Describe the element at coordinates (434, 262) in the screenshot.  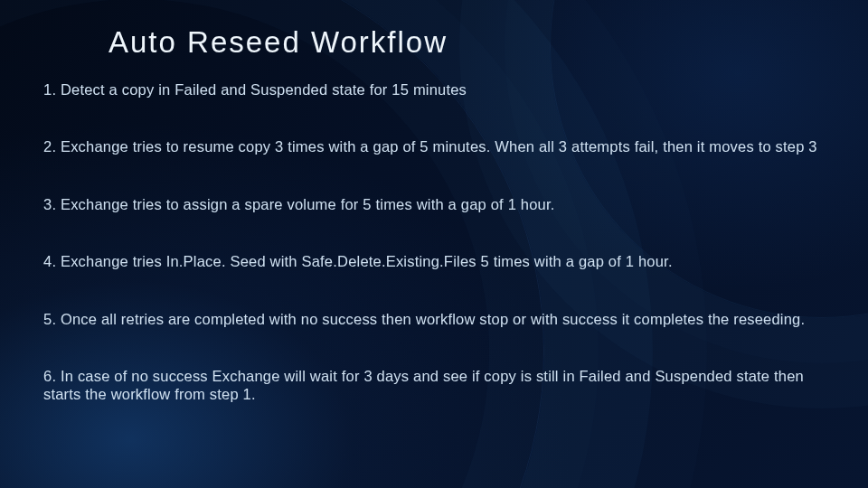
I see `step-item: 4. Exchange tries In.Place. Seed with Sa…` at that location.